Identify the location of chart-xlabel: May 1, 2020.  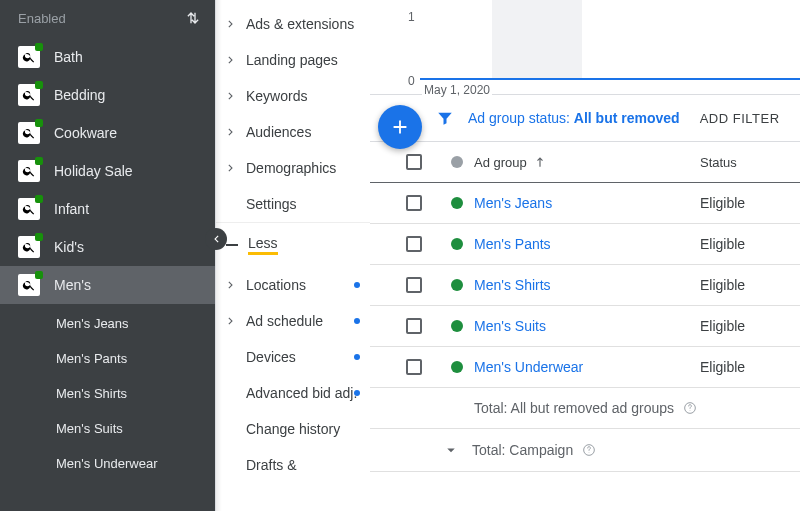
(457, 90).